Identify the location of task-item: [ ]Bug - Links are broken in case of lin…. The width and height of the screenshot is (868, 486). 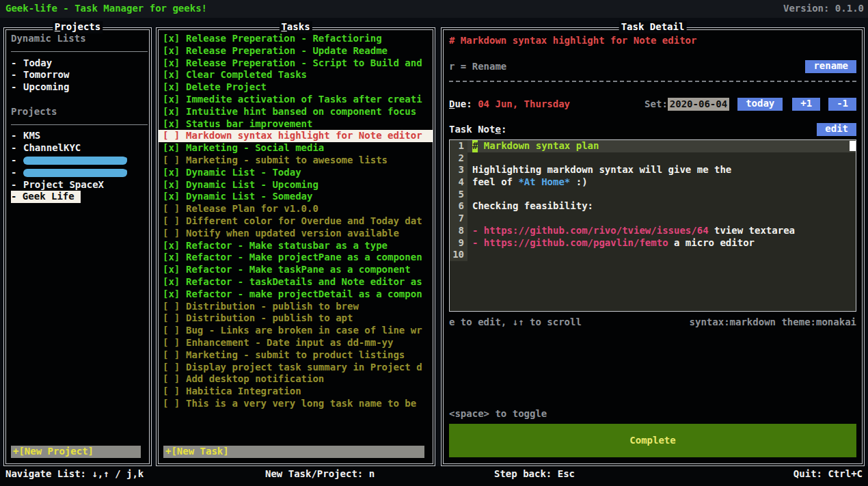
(295, 331).